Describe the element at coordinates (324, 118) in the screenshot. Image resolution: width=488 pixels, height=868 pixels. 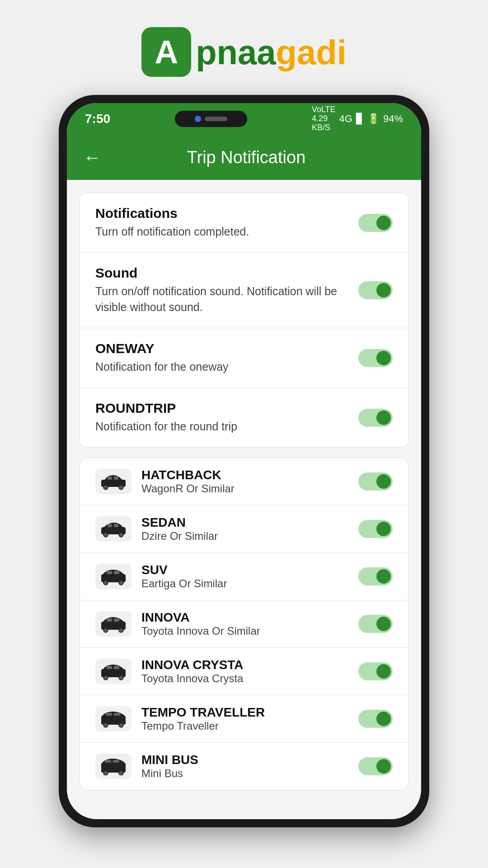
I see `speed-indicator: VoLTE4.29KB/S` at that location.